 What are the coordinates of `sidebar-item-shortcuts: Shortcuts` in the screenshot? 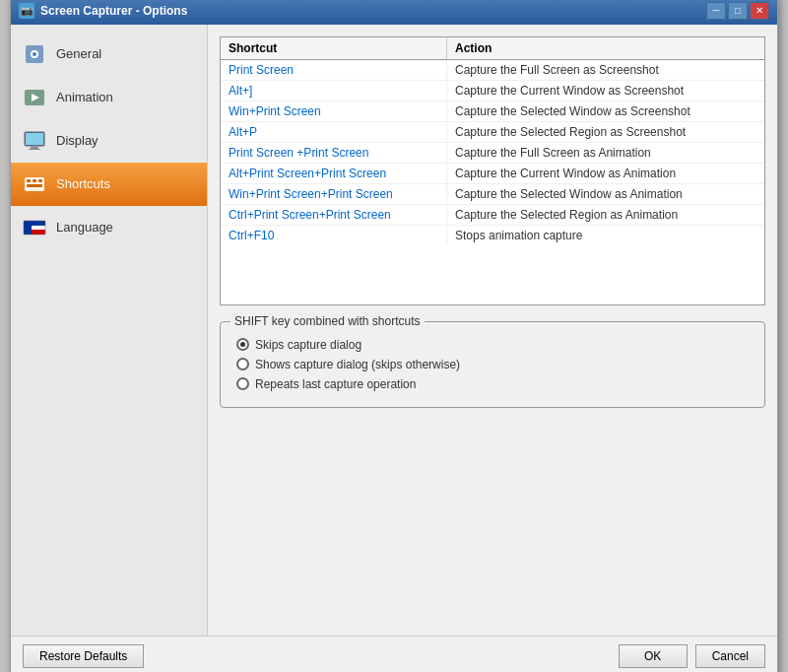 It's located at (108, 184).